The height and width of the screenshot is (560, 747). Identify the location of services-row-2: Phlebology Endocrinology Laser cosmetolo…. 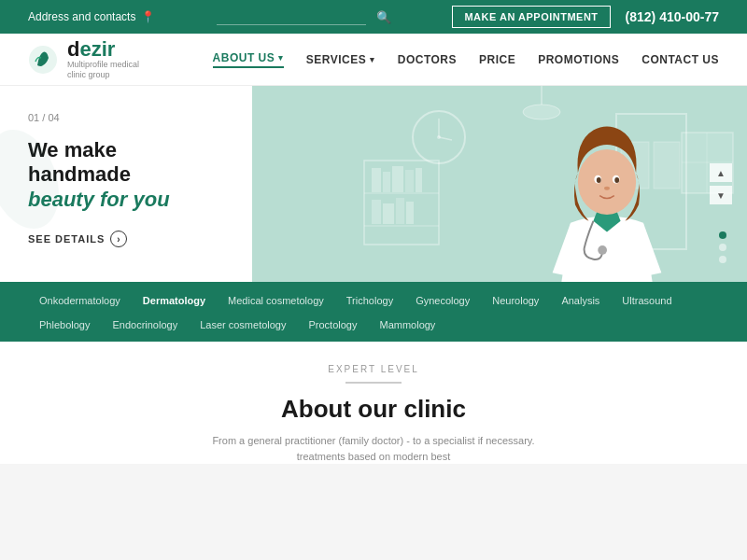
(374, 329).